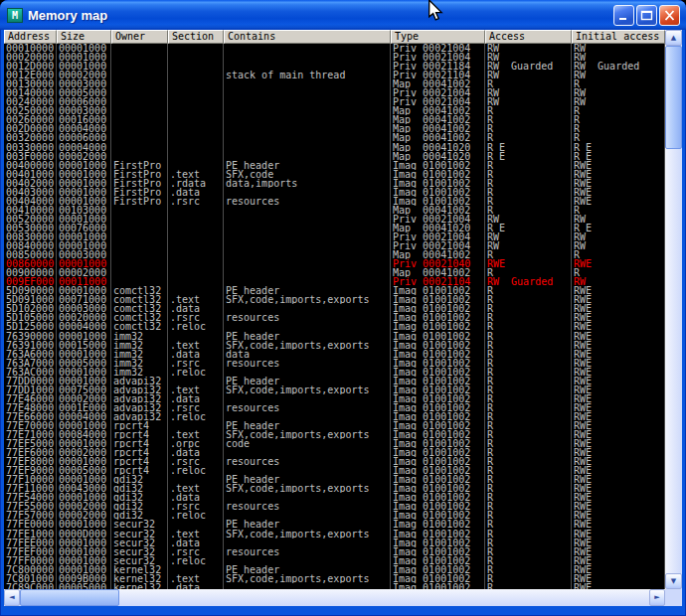 The image size is (686, 616). I want to click on memory-row-00403000: 0040300000001000FirstPro.dataImag 010010…, so click(334, 193).